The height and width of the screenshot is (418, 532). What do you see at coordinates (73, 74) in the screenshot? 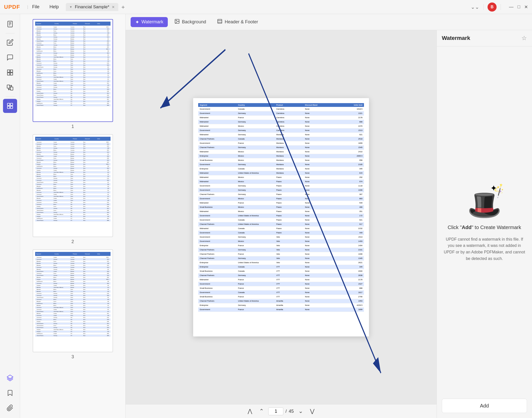
I see `thumbnail-page-1: Segment Country Product Discount Units G…` at bounding box center [73, 74].